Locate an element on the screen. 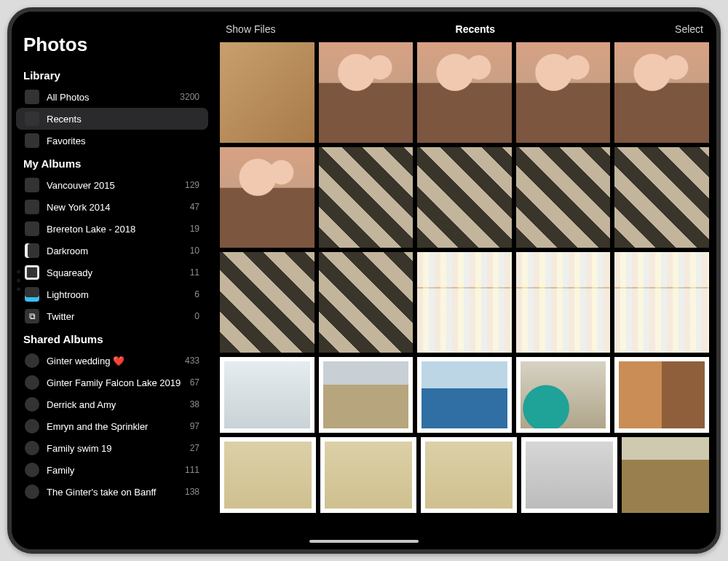 The width and height of the screenshot is (728, 561). sidebar-item-count: 111 is located at coordinates (192, 470).